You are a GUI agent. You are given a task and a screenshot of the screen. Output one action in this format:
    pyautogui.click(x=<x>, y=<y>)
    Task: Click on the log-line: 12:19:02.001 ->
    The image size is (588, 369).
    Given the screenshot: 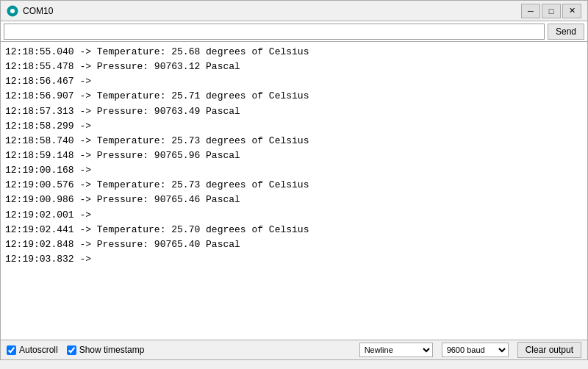 What is the action you would take?
    pyautogui.click(x=294, y=215)
    